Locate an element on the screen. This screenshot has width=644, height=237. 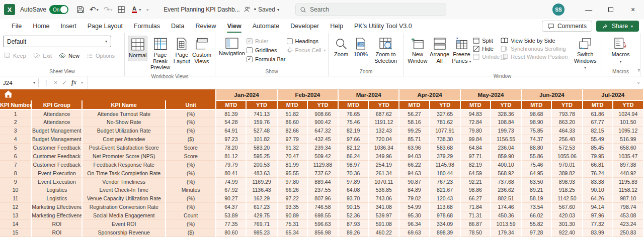
value-cell: 572.53 is located at coordinates (567, 148).